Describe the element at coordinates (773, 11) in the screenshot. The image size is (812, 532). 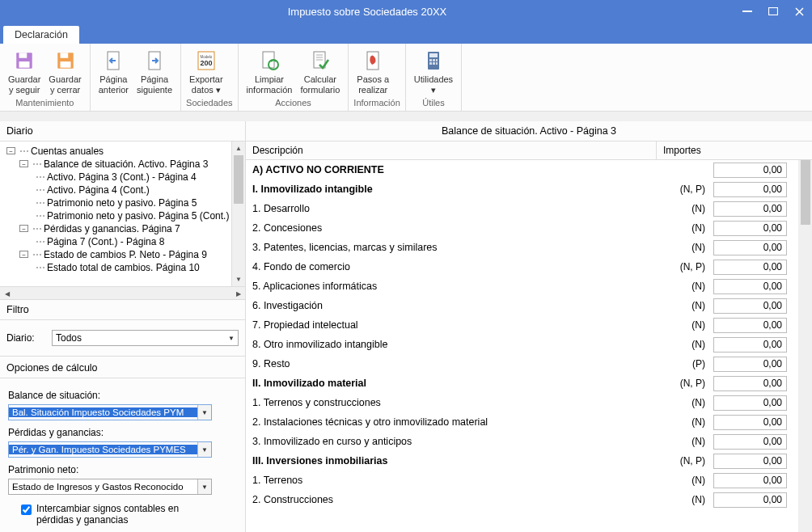
I see `maximize-icon` at that location.